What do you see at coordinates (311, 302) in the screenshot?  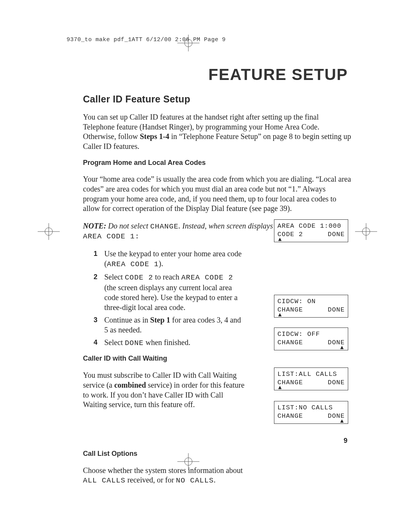 I see `lcd-line-1: CIDCW: ON` at bounding box center [311, 302].